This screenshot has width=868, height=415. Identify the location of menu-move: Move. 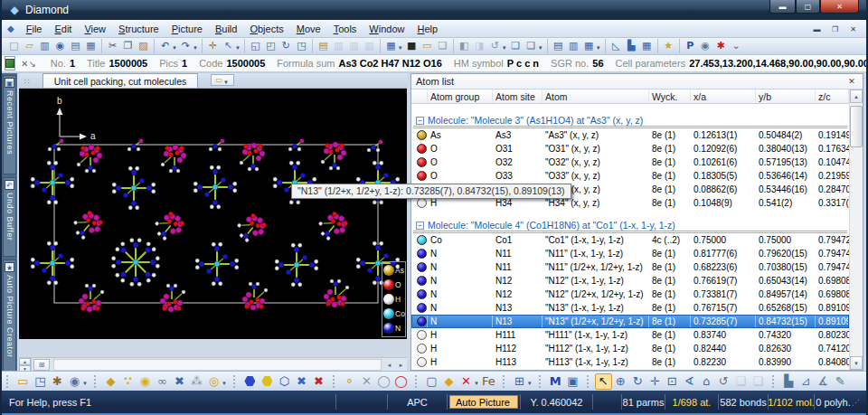
(309, 29).